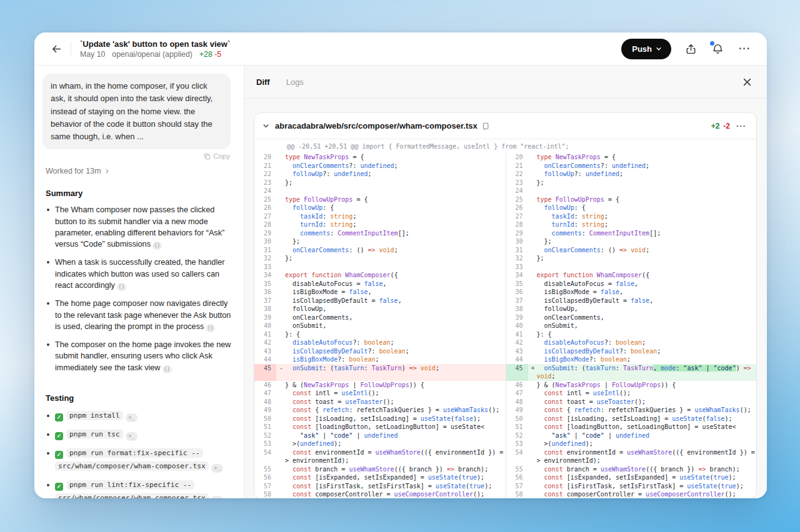 This screenshot has height=532, width=800. Describe the element at coordinates (518, 267) in the screenshot. I see `line-number: 33` at that location.